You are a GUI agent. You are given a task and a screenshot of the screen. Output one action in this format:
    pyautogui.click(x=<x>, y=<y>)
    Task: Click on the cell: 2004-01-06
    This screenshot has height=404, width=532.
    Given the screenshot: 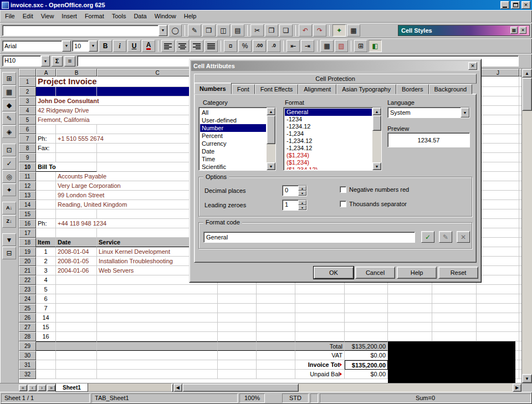 What is the action you would take?
    pyautogui.click(x=76, y=270)
    